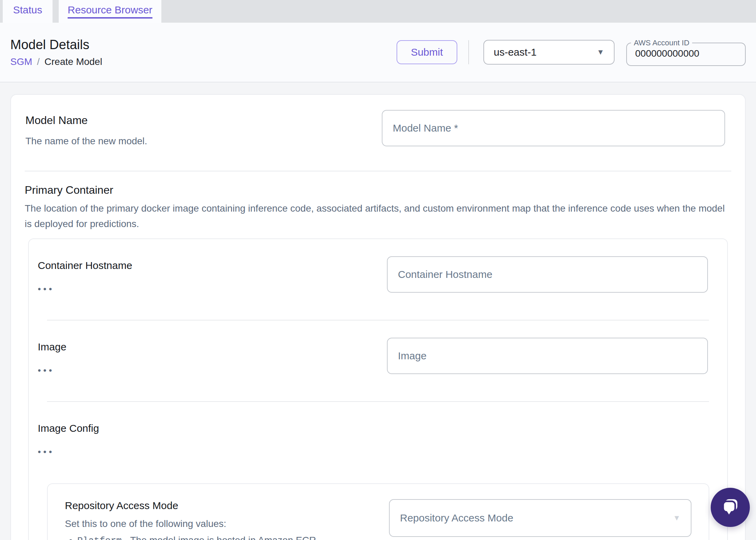 This screenshot has height=540, width=756. Describe the element at coordinates (540, 518) in the screenshot. I see `repository-access-mode-select: Repository Access Mode ▼` at that location.